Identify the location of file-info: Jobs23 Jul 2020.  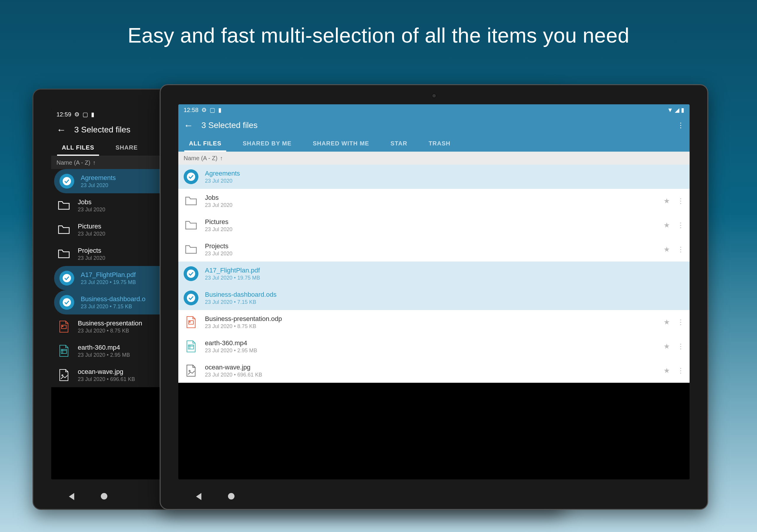
(431, 201).